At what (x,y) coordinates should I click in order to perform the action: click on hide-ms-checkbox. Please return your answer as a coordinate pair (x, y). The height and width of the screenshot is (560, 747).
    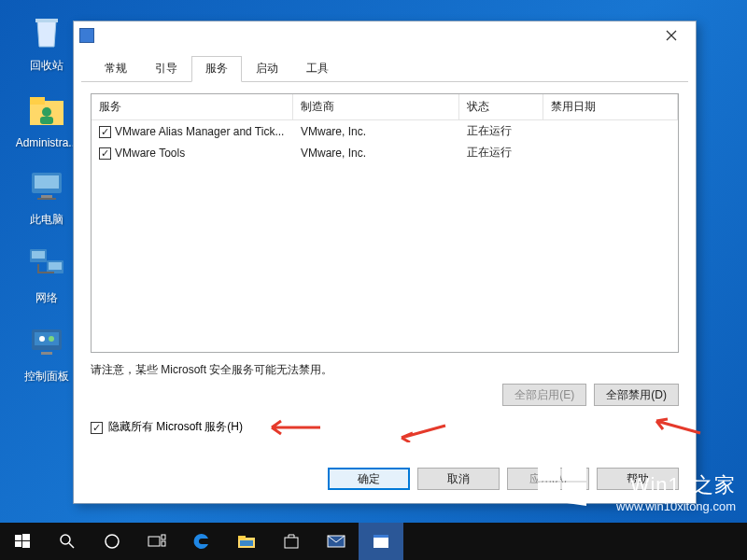
    Looking at the image, I should click on (97, 427).